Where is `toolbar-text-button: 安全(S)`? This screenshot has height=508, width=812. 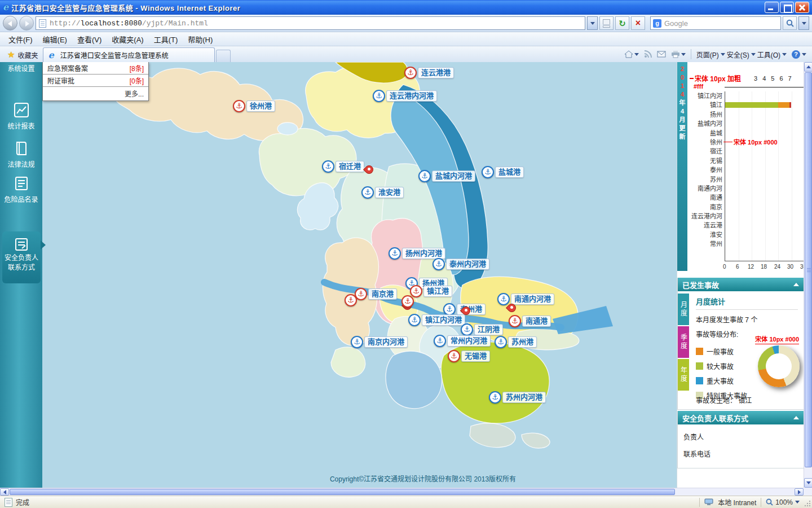
toolbar-text-button: 安全(S) is located at coordinates (741, 54).